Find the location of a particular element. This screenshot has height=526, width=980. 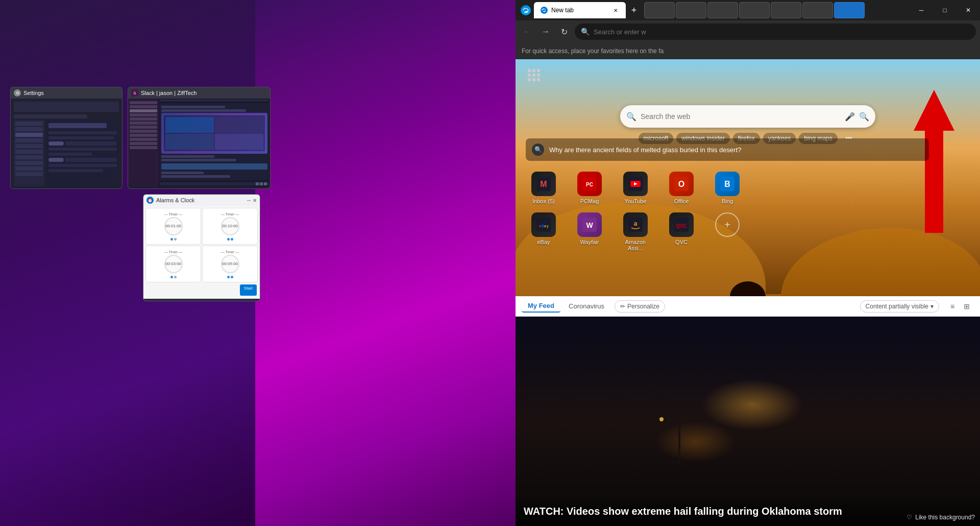

slack-screenshot-preview is located at coordinates (214, 133).